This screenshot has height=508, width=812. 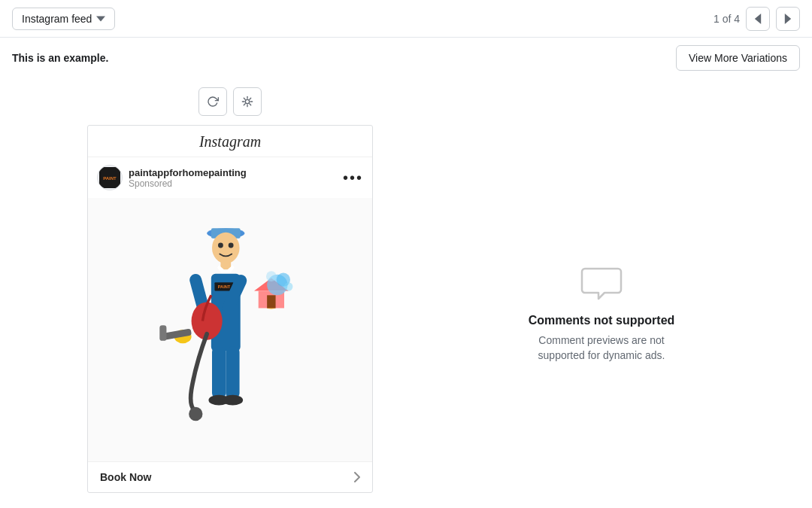 What do you see at coordinates (57, 19) in the screenshot?
I see `feed-dropdown-label: Instagram feed` at bounding box center [57, 19].